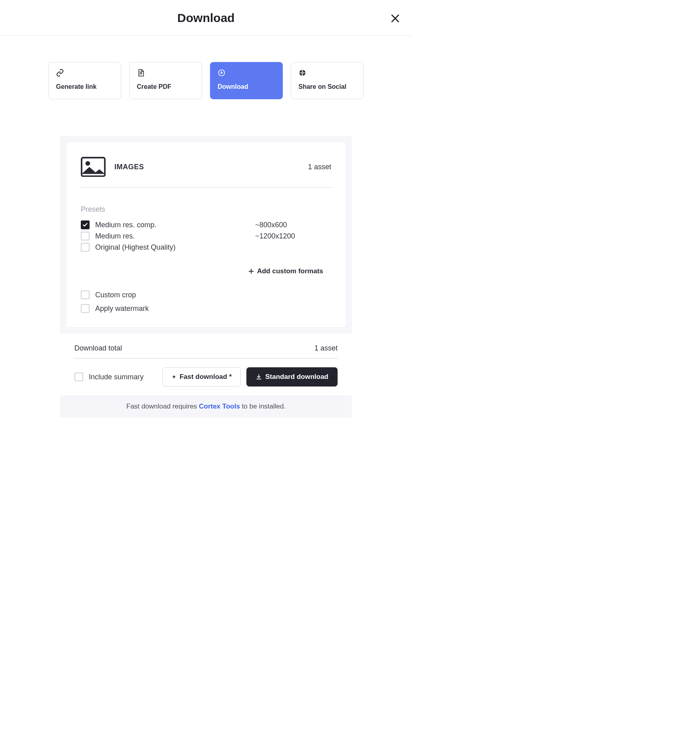 Image resolution: width=700 pixels, height=743 pixels. Describe the element at coordinates (206, 360) in the screenshot. I see `totals-section: Download total 1 asset Include summary F…` at that location.